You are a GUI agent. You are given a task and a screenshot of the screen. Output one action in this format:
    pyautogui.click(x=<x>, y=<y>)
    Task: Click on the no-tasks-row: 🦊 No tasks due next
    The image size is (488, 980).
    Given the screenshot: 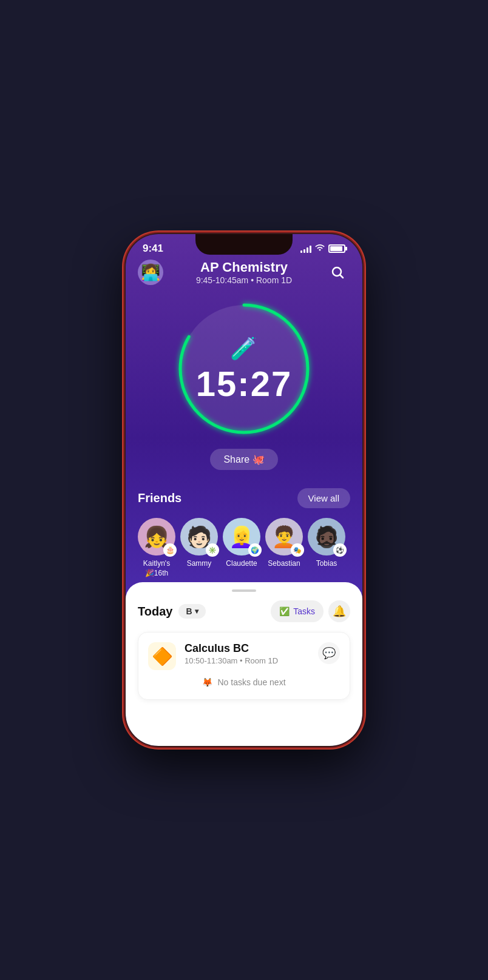 What is the action you would take?
    pyautogui.click(x=244, y=680)
    